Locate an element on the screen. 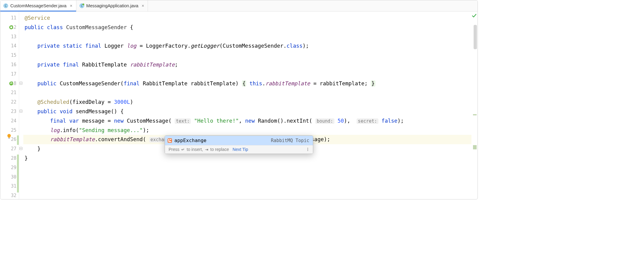 This screenshot has width=644, height=269. line-number: 11 is located at coordinates (14, 18).